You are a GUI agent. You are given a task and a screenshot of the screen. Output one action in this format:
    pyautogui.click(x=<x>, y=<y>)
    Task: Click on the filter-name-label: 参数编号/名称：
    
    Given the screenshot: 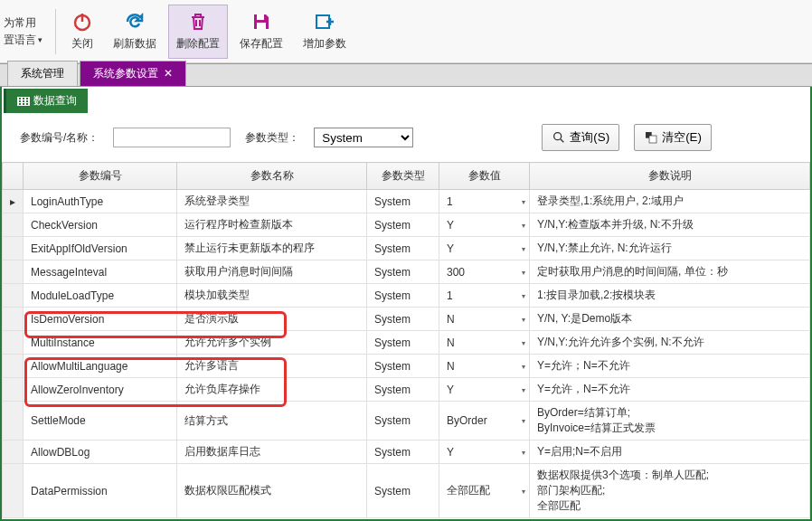 What is the action you would take?
    pyautogui.click(x=60, y=137)
    